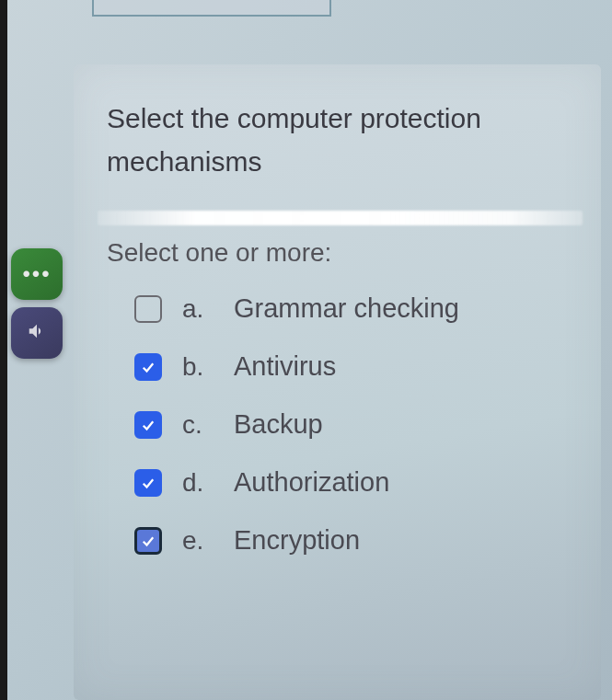  Describe the element at coordinates (353, 309) in the screenshot. I see `option-a: a. Grammar checking` at that location.